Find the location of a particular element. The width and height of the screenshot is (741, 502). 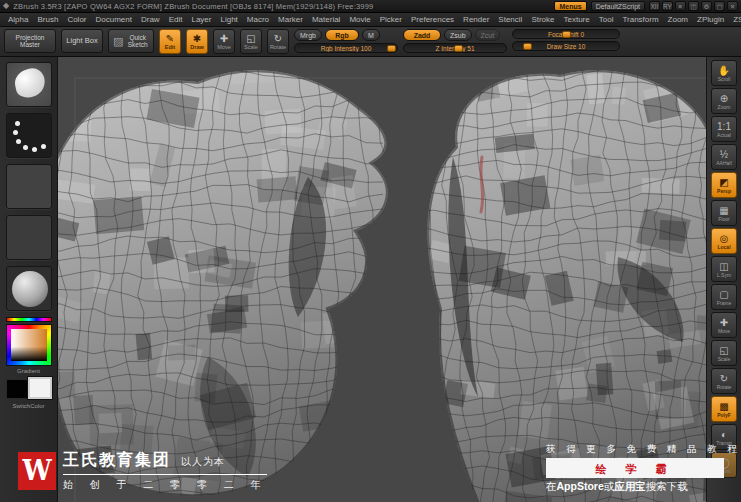

menu-zoom: Zoom is located at coordinates (678, 20).